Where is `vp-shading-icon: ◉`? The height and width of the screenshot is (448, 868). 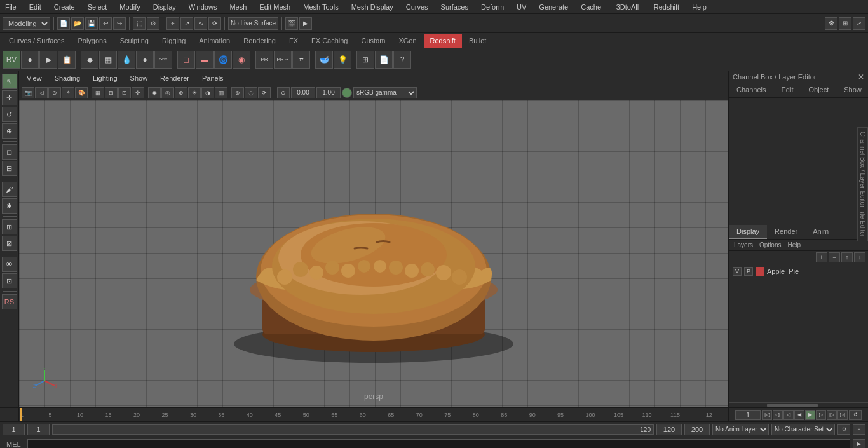 vp-shading-icon: ◉ is located at coordinates (154, 93).